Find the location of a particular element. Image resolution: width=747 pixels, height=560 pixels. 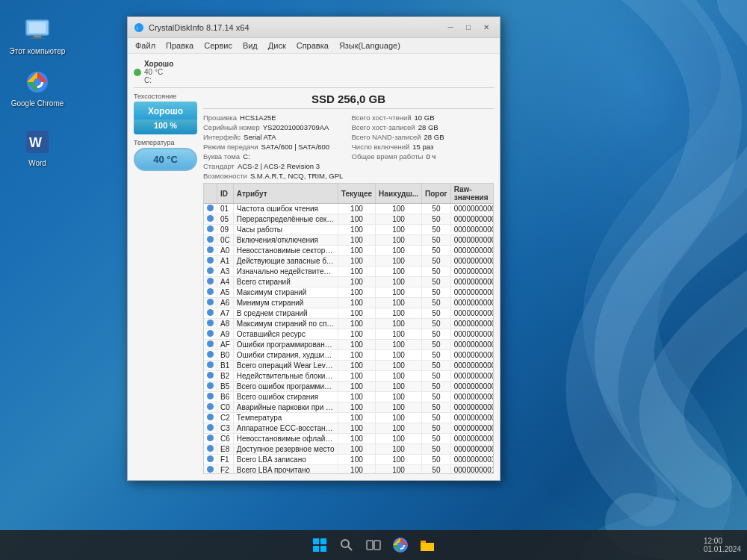

chrome-icon is located at coordinates (37, 82).